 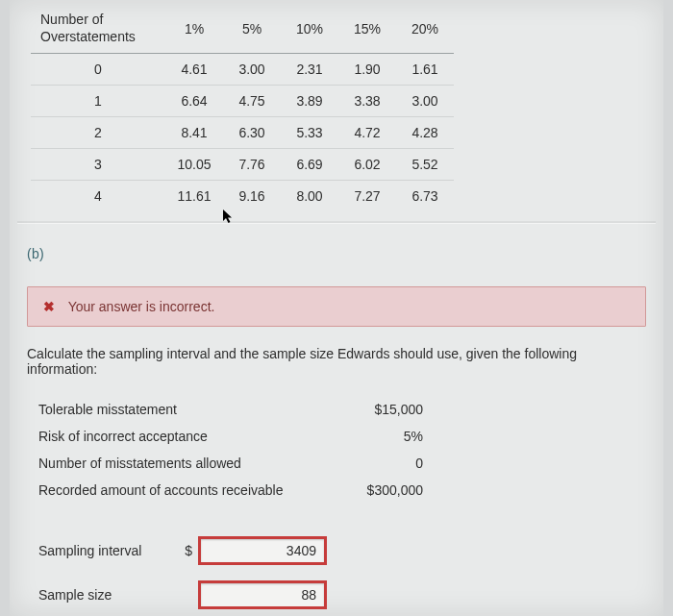 I want to click on cell: 10.05, so click(x=194, y=165).